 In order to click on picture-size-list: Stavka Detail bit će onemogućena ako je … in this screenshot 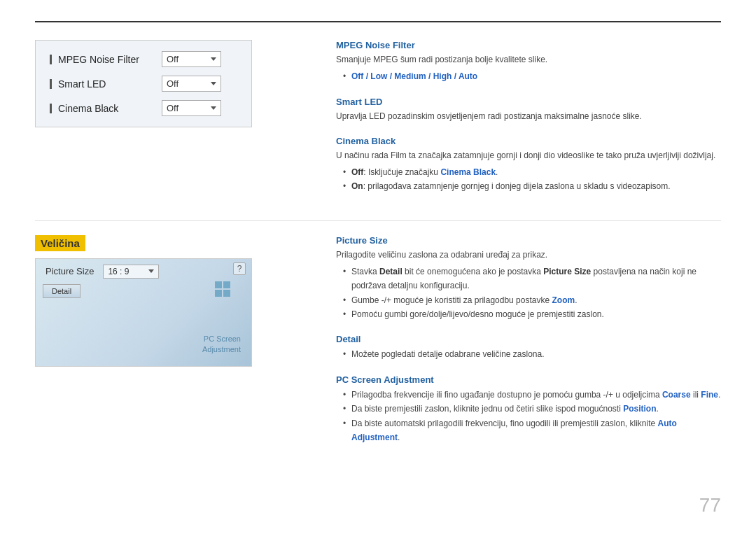, I will do `click(528, 293)`.